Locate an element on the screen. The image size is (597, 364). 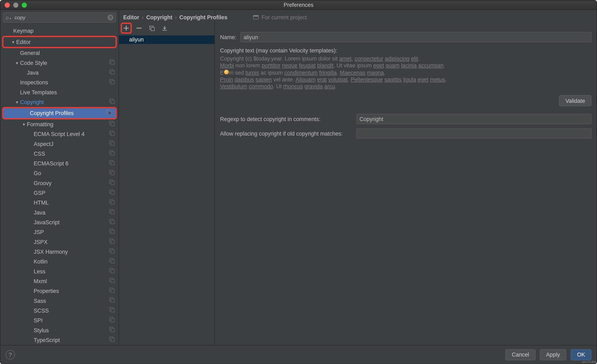
tree-node: Live Templates is located at coordinates (60, 92).